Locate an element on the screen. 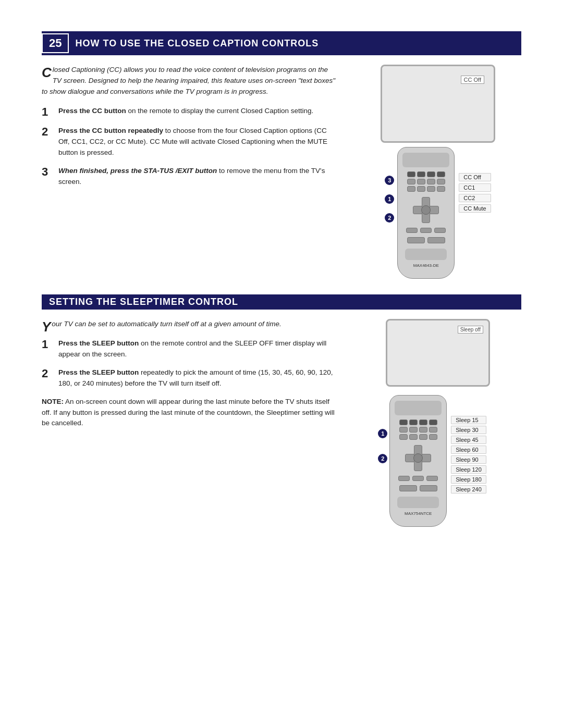 The image size is (563, 728). callout-sleep180: Sleep 180 is located at coordinates (469, 479).